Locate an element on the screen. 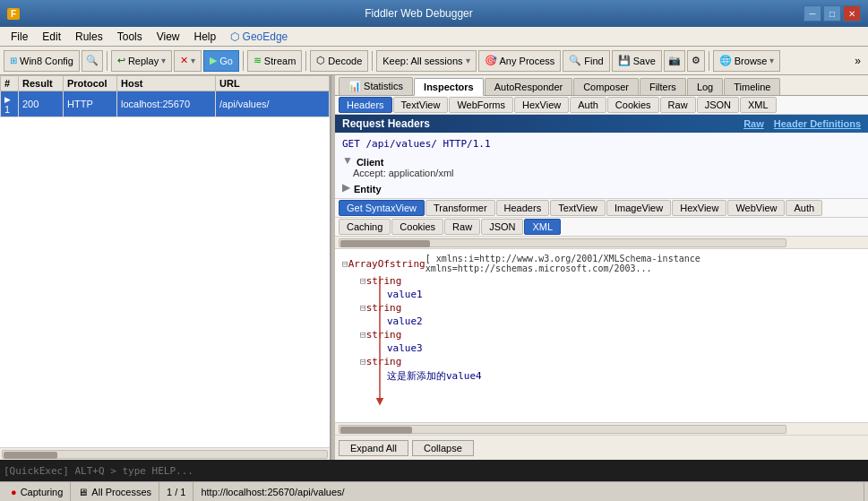 The width and height of the screenshot is (868, 501). maximize-button: □ is located at coordinates (832, 13).